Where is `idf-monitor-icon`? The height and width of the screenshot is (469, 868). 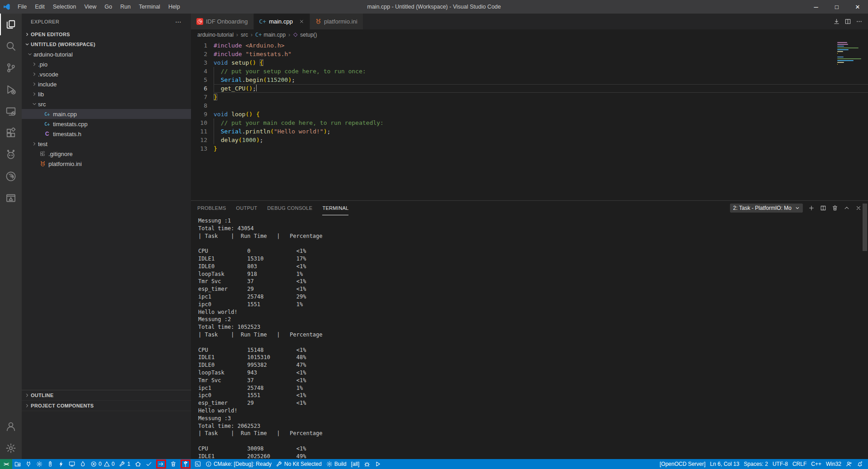
idf-monitor-icon is located at coordinates (72, 464).